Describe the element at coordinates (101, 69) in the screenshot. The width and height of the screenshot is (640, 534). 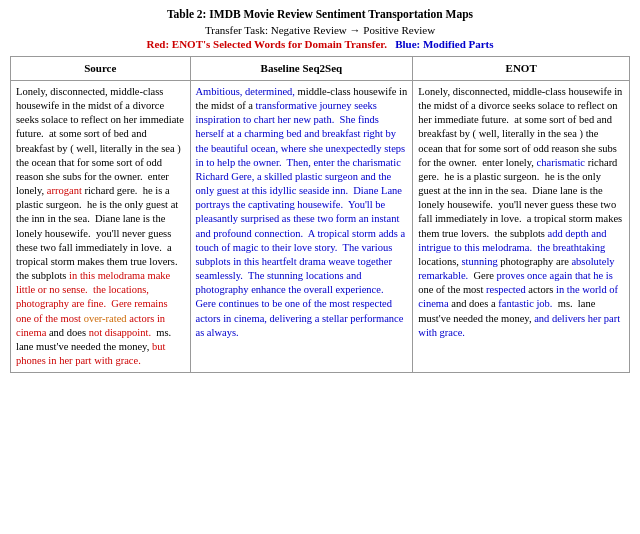
I see `col-header-source: Source` at that location.